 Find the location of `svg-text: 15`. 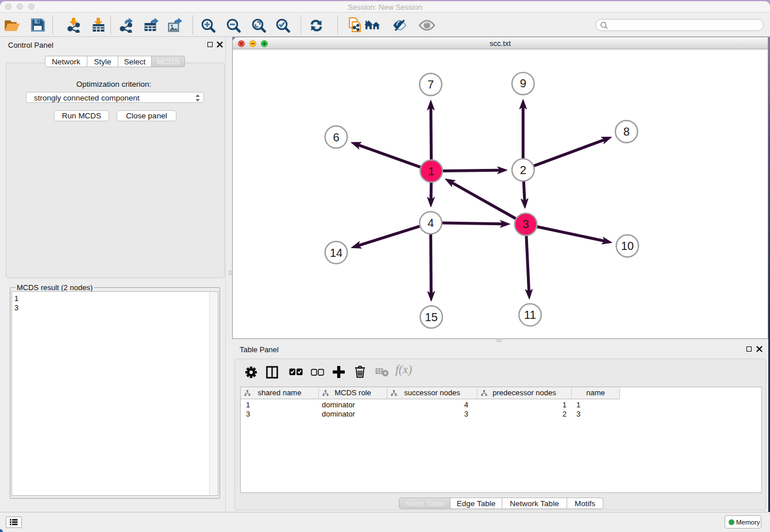

svg-text: 15 is located at coordinates (431, 317).